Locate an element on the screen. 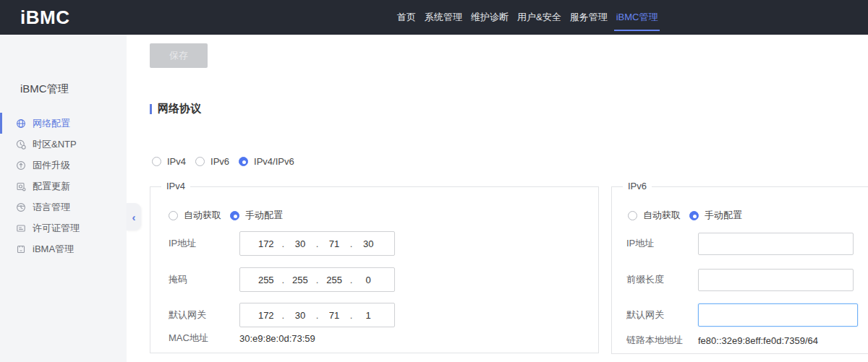  sidebar-item-language: 语言管理 is located at coordinates (64, 207).